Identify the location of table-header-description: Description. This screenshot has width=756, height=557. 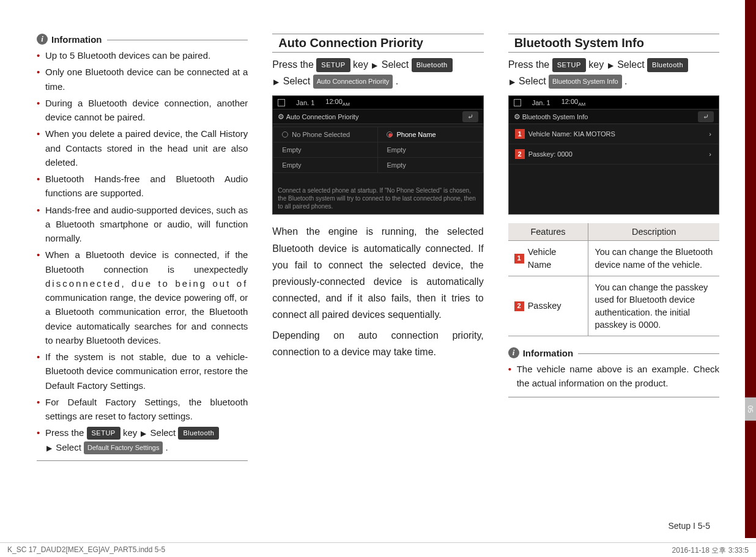
(654, 232).